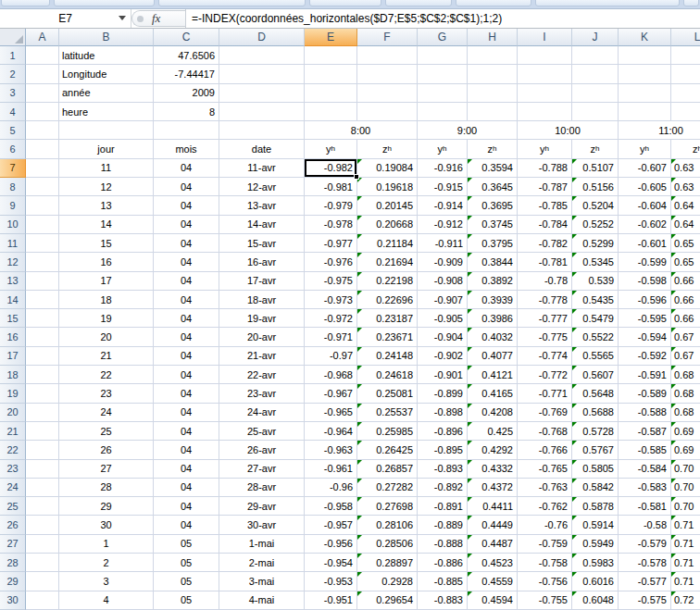  I want to click on cell-A28, so click(43, 563).